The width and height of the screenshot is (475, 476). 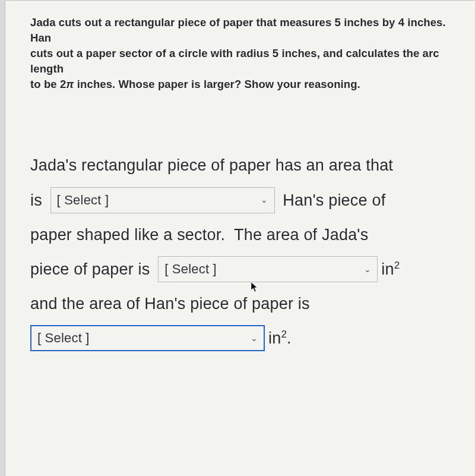 I want to click on answer-text-5: and the area of Han's piece of paper is, so click(x=170, y=304).